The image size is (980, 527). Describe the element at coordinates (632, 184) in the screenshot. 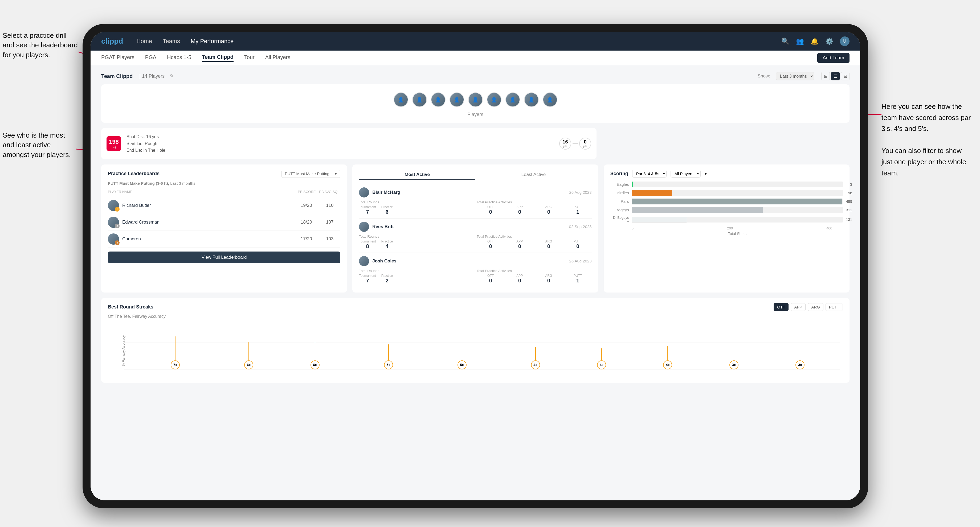

I see `bar-fill-eagles` at that location.